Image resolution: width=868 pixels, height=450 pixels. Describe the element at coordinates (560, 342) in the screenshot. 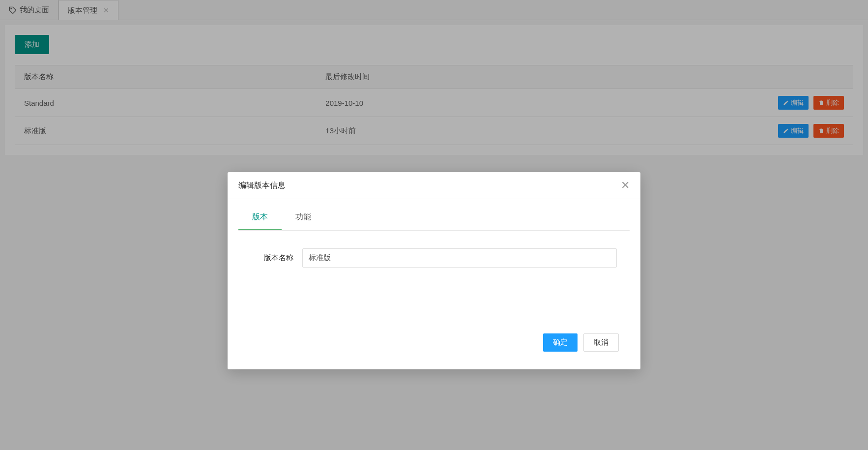

I see `confirm-button: 确定` at that location.